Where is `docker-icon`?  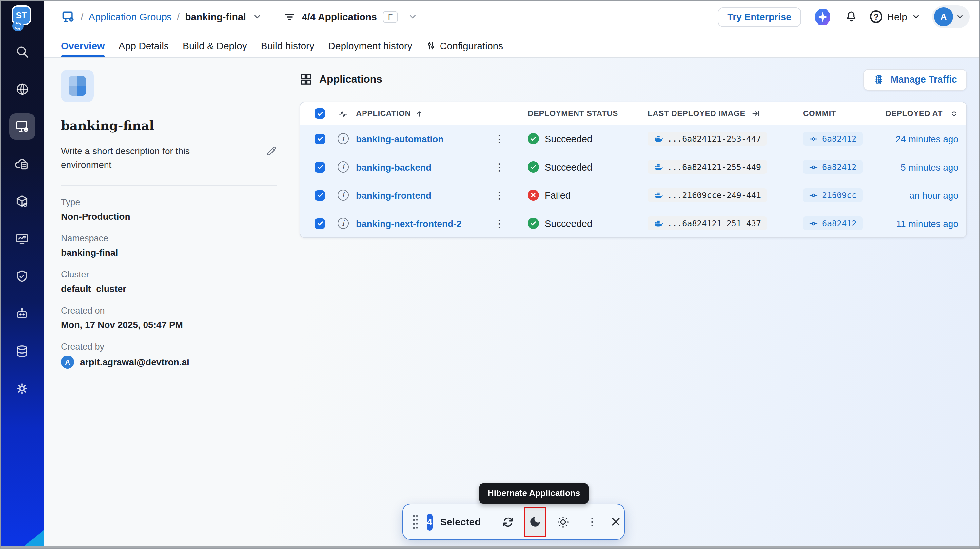
docker-icon is located at coordinates (659, 167).